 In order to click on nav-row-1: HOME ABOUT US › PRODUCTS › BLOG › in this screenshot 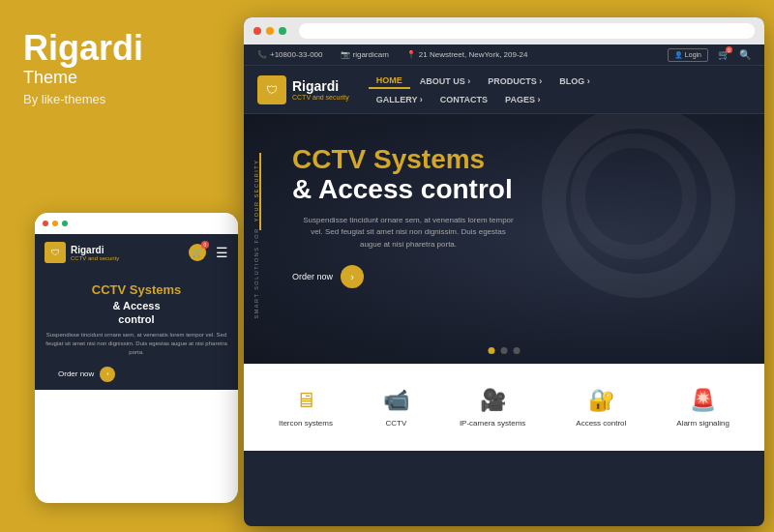, I will do `click(484, 81)`.